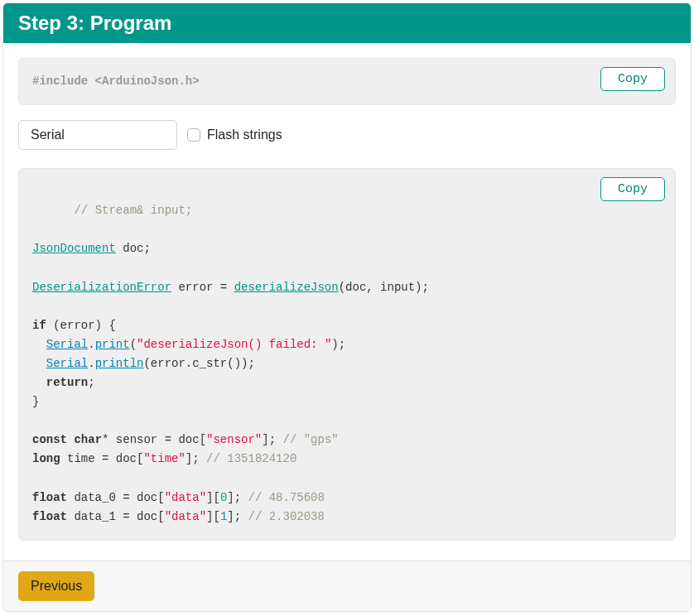 Image resolution: width=694 pixels, height=616 pixels. What do you see at coordinates (234, 440) in the screenshot?
I see `str-sensor: "sensor"` at bounding box center [234, 440].